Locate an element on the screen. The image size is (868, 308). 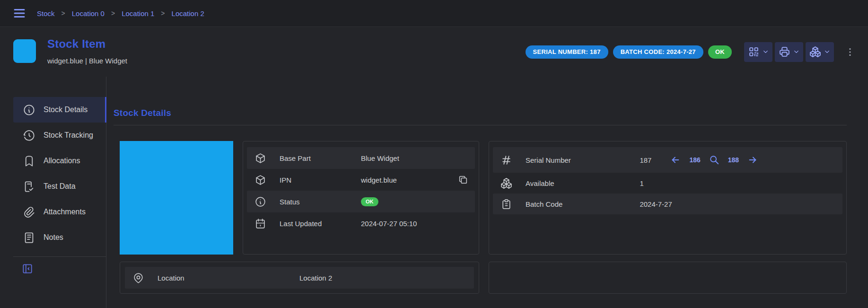
sidebar-item-label: Notes is located at coordinates (53, 238).